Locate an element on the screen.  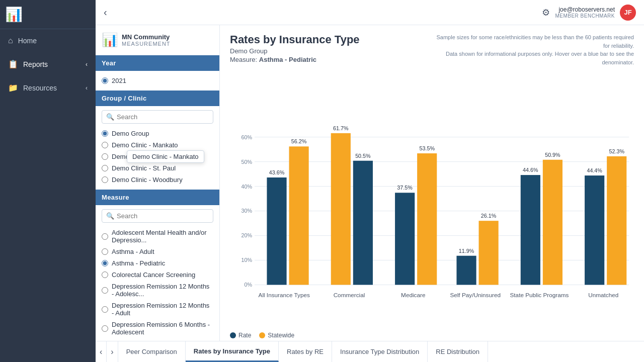
measure-search-input is located at coordinates (163, 216).